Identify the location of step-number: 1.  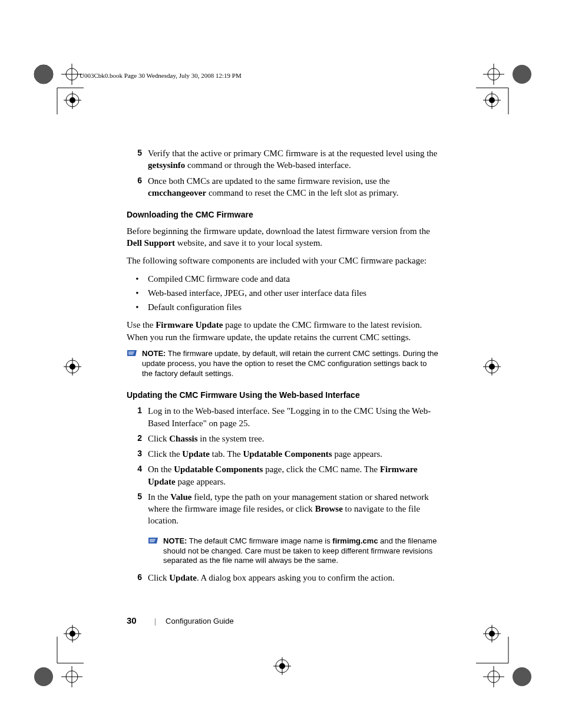
(137, 417).